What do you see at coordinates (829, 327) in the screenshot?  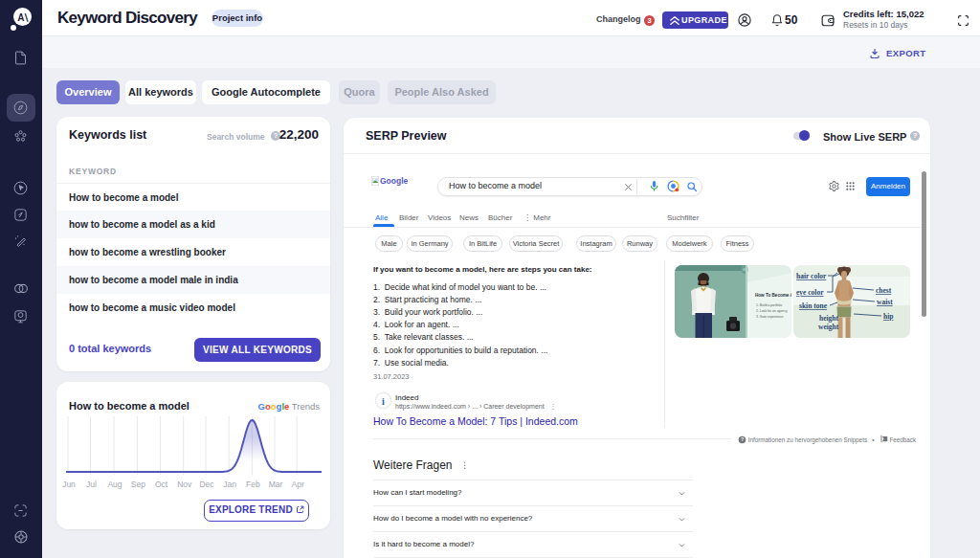 I see `svg-text: weight` at bounding box center [829, 327].